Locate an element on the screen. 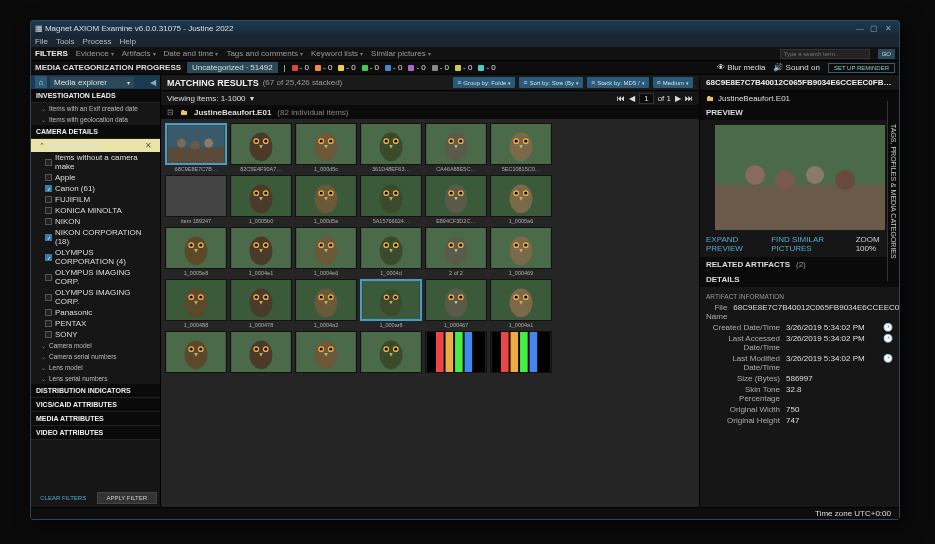 This screenshot has width=935, height=544. camera-make-item: OLYMPUS CORPORATION (4) is located at coordinates (96, 257).